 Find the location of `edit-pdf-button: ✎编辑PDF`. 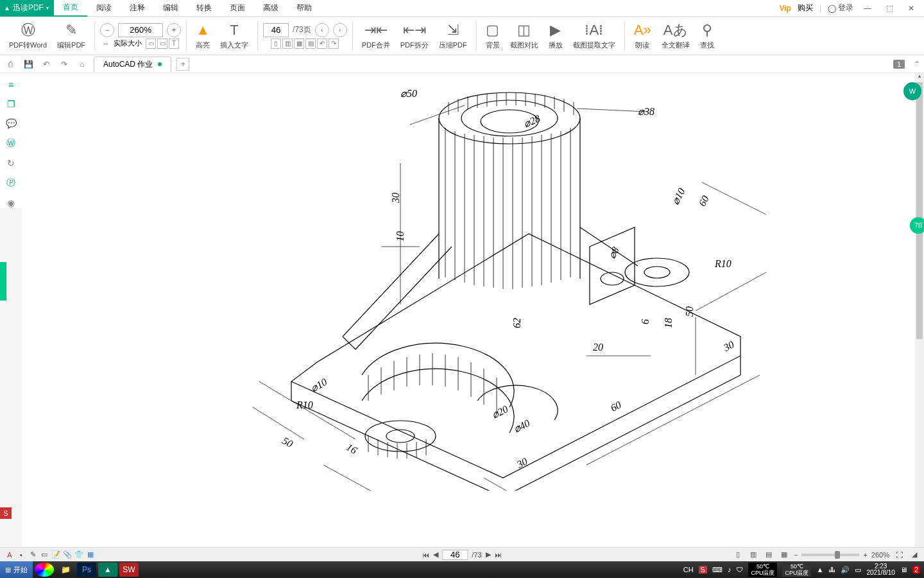

edit-pdf-button: ✎编辑PDF is located at coordinates (71, 36).